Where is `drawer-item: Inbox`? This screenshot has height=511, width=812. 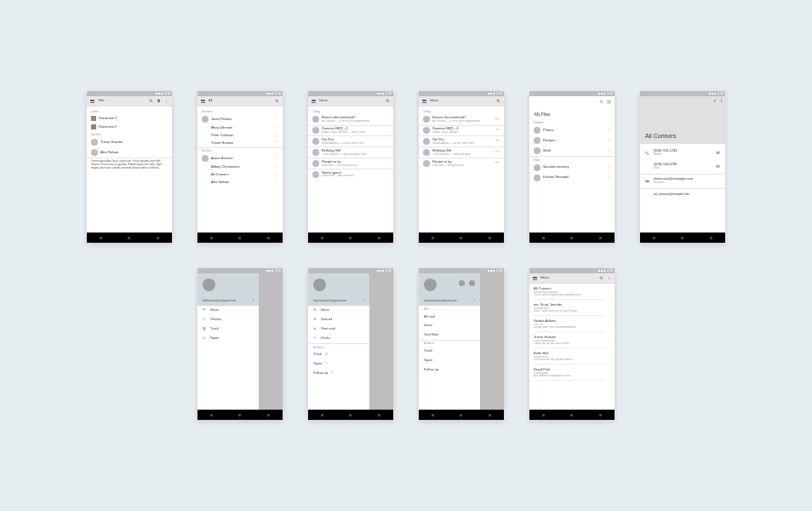 drawer-item: Inbox is located at coordinates (449, 325).